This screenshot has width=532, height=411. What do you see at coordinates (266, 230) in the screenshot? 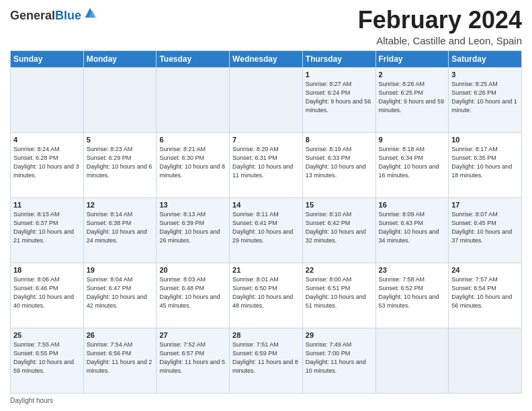
I see `calendar-cell: 14Sunrise: 8:11 AM Sunset: 6:41 PM Dayli…` at bounding box center [266, 230].